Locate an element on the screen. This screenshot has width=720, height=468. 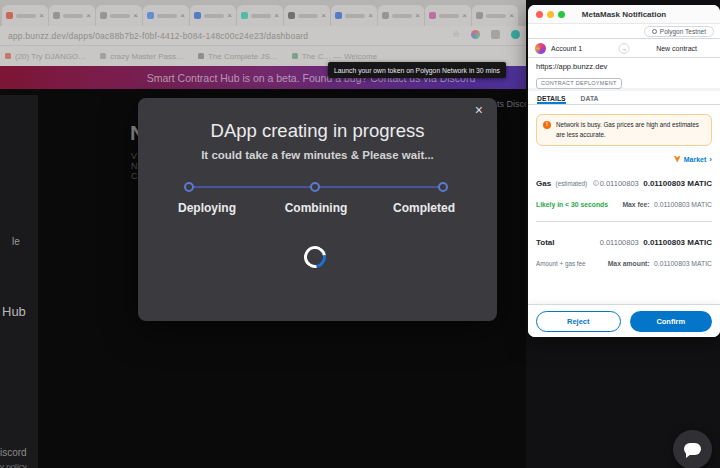
minimize-window-icon is located at coordinates (550, 14).